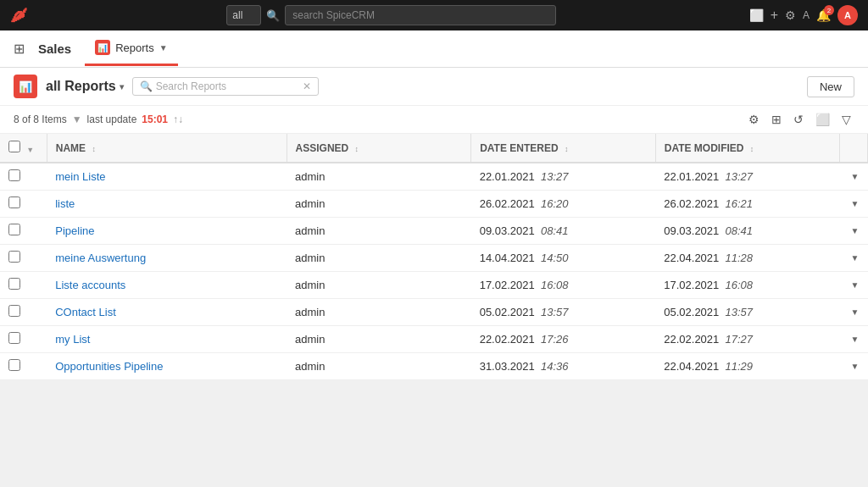  I want to click on row-date-entered-date: 22.02.2021, so click(507, 339).